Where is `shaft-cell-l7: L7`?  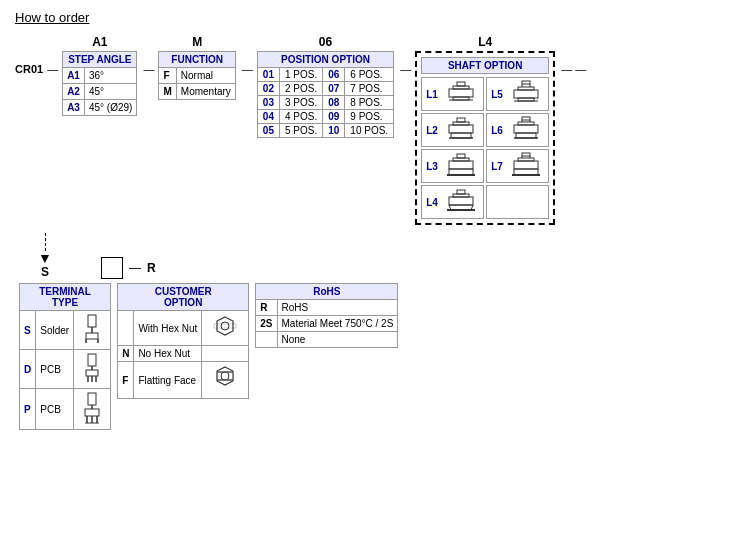 shaft-cell-l7: L7 is located at coordinates (518, 166).